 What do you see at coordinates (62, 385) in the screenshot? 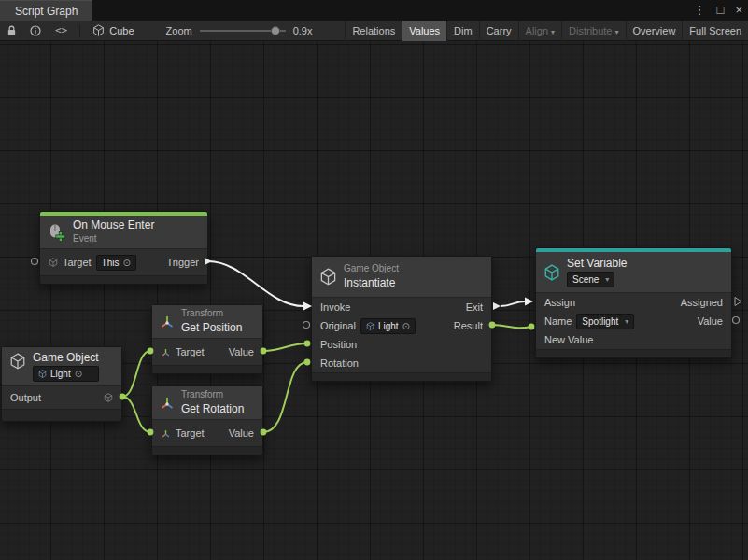
I see `node-game-object-literal: Game Object Light ⊙ Output` at bounding box center [62, 385].